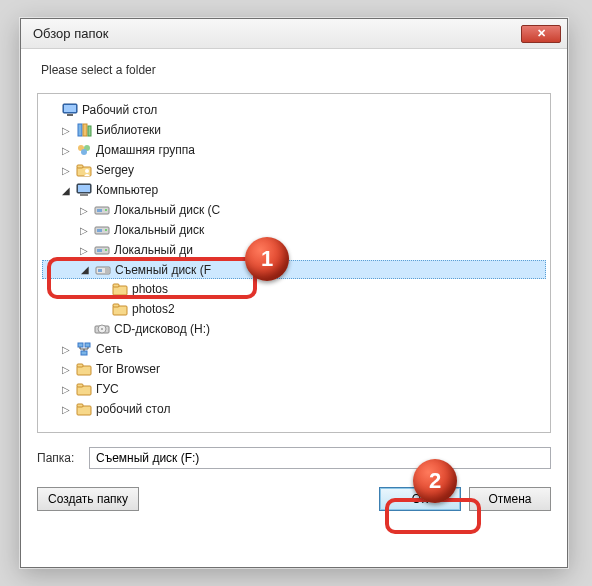 This screenshot has width=592, height=586. Describe the element at coordinates (294, 309) in the screenshot. I see `tree-node-photos2: ▷ photos2` at that location.